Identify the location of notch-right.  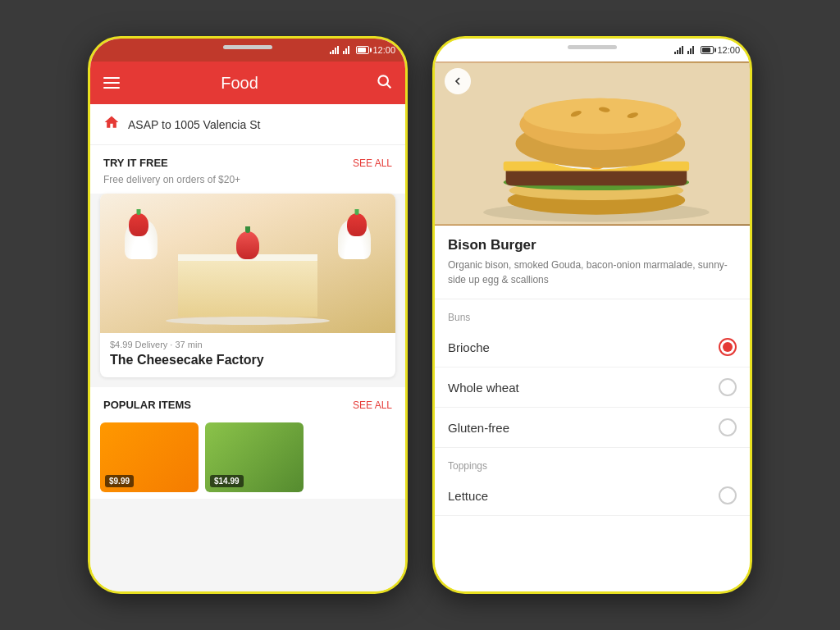
(592, 48).